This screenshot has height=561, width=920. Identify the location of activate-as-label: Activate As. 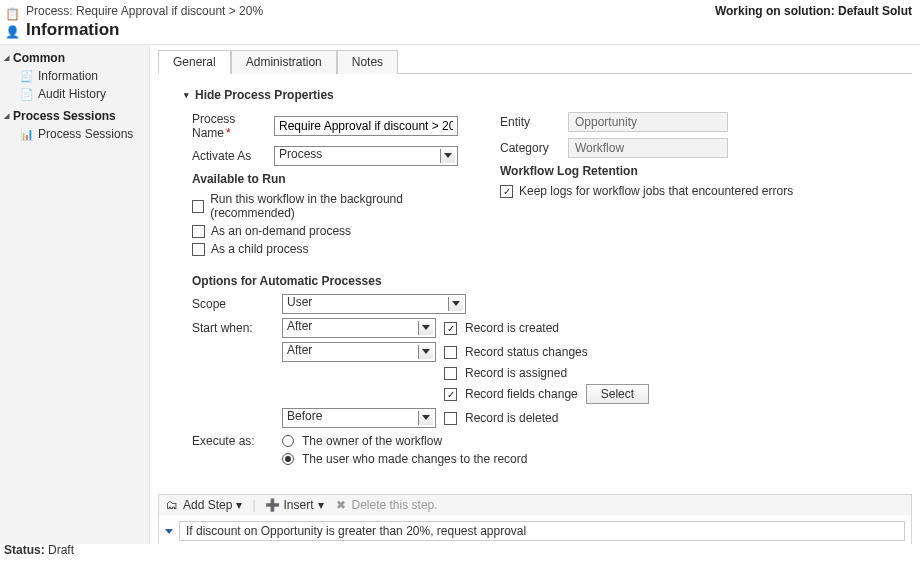
(233, 156).